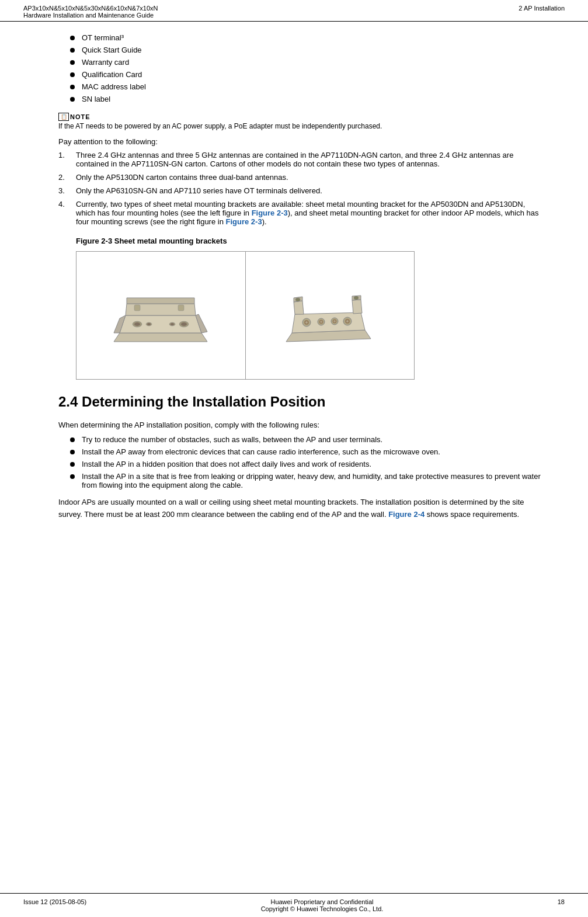 This screenshot has height=917, width=588. Describe the element at coordinates (300, 509) in the screenshot. I see `bottom-paragraph: Indoor APs are usually mounted on a wall…` at that location.